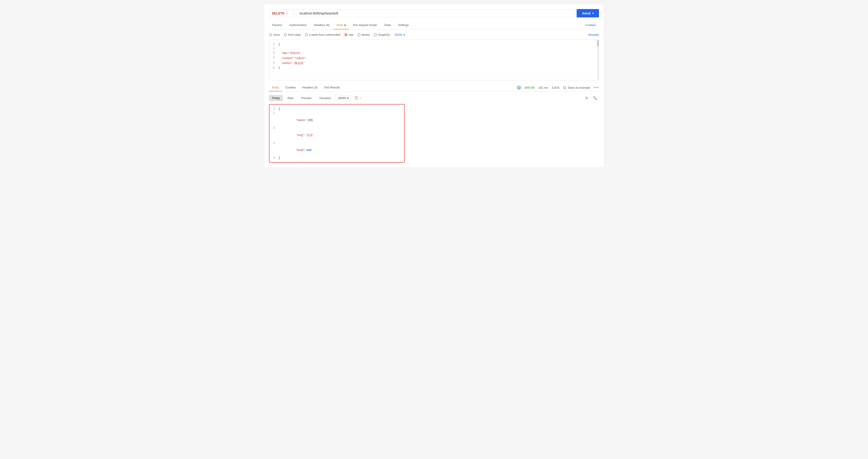 The image size is (868, 459). What do you see at coordinates (307, 35) in the screenshot?
I see `radio-circle-x-www` at bounding box center [307, 35].